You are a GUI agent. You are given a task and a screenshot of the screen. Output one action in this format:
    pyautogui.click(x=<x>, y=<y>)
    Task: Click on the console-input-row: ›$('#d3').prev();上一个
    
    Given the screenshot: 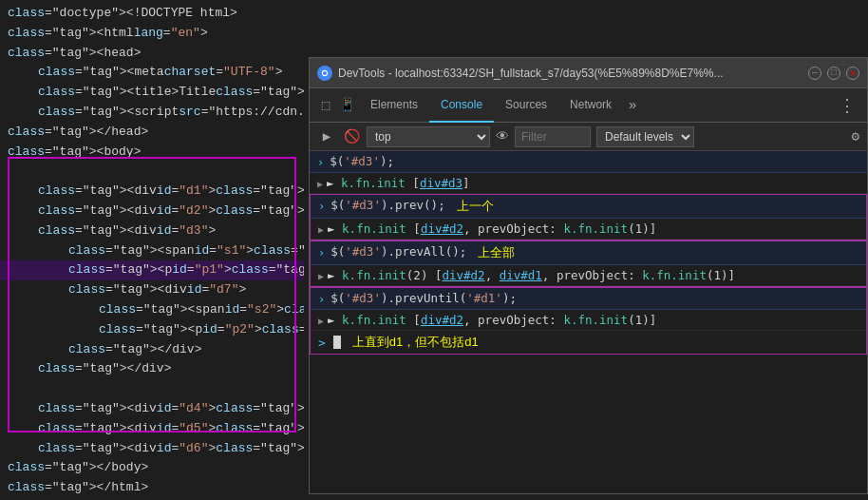 What is the action you would take?
    pyautogui.click(x=589, y=207)
    